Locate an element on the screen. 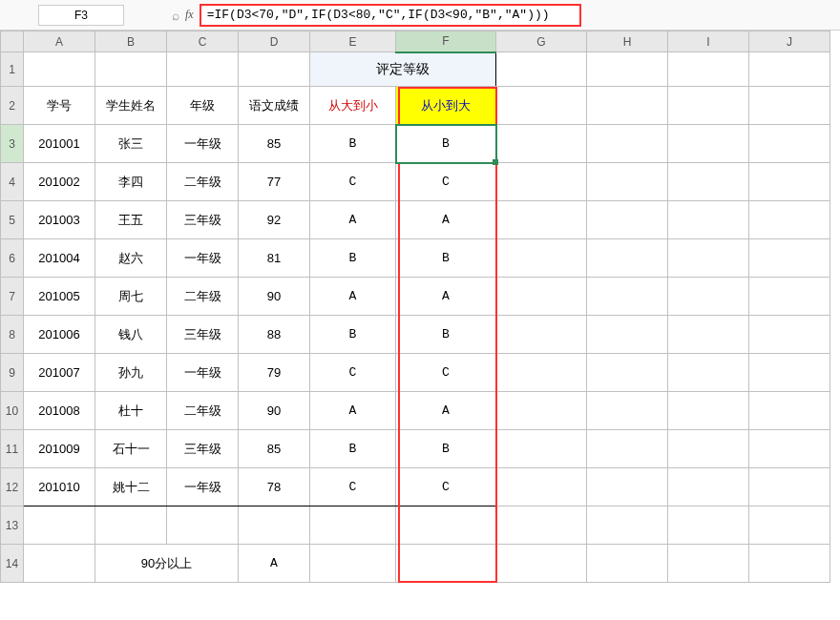  cell-I4 is located at coordinates (708, 182).